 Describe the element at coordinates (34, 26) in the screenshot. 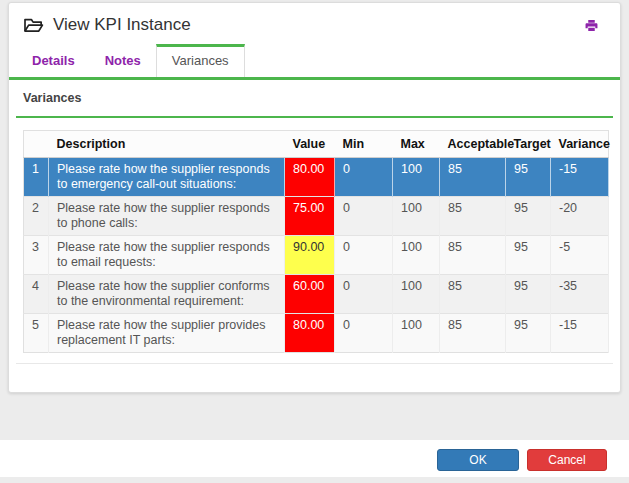

I see `open-folder-icon` at that location.